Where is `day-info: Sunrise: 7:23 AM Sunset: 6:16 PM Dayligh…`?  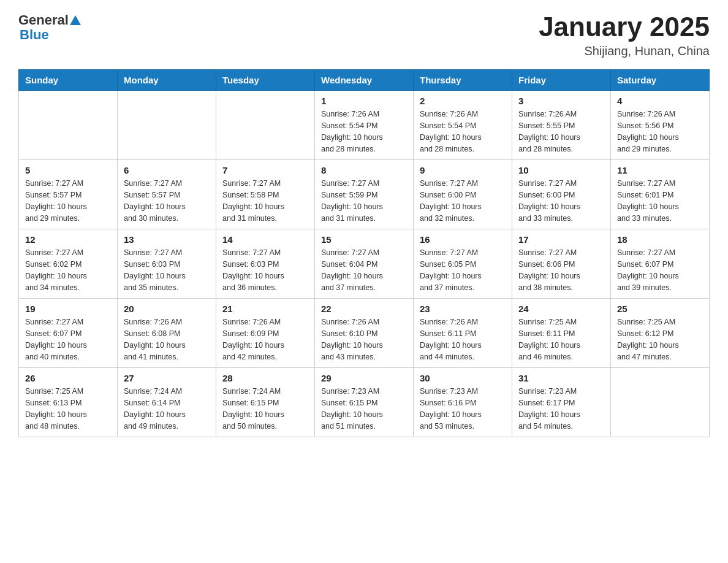
day-info: Sunrise: 7:23 AM Sunset: 6:16 PM Dayligh… is located at coordinates (463, 408).